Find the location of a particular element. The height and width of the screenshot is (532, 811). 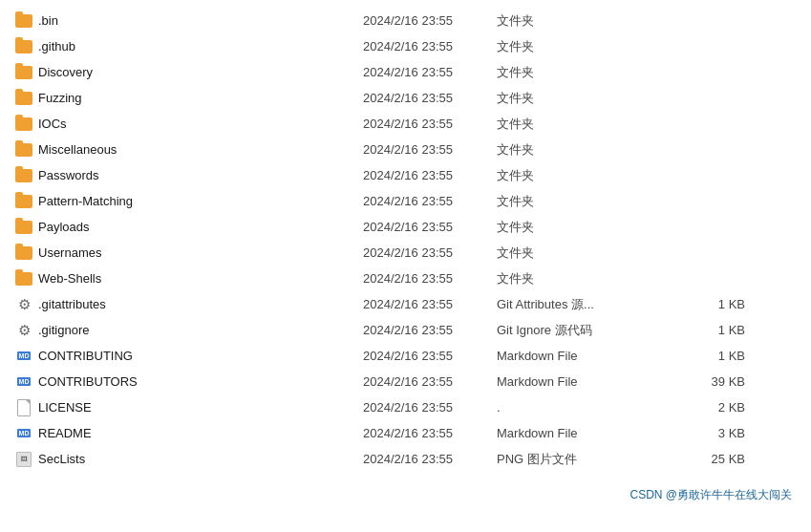

file-type: . is located at coordinates (583, 407).